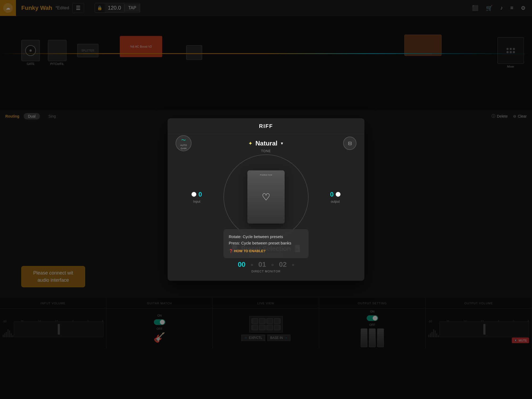  I want to click on device-heart-icon: ♡, so click(266, 197).